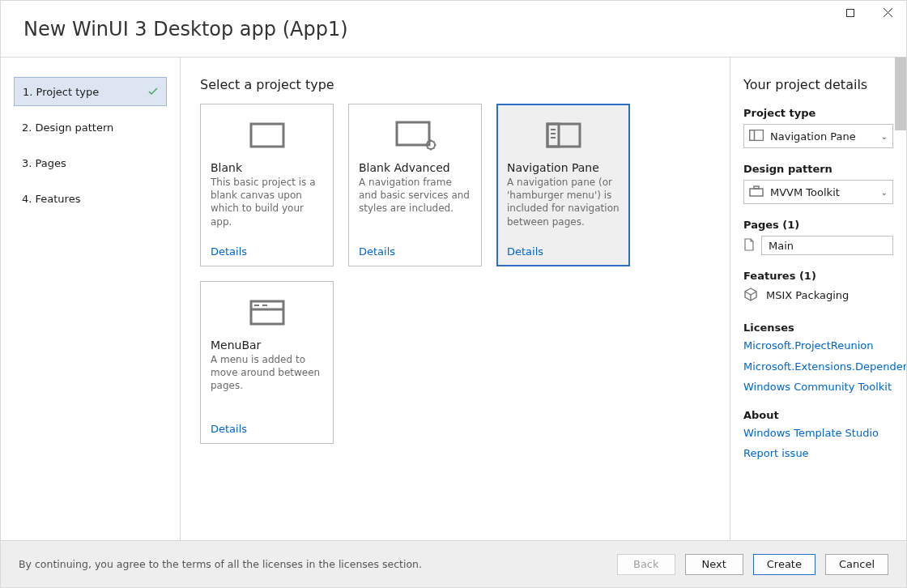  Describe the element at coordinates (823, 193) in the screenshot. I see `dropdown-value: MVVM Toolkit` at that location.